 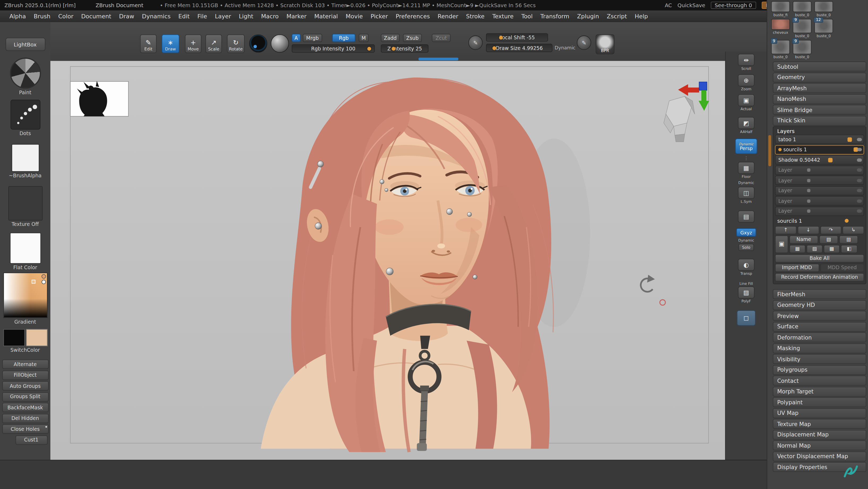 What do you see at coordinates (25, 295) in the screenshot?
I see `color-picker` at bounding box center [25, 295].